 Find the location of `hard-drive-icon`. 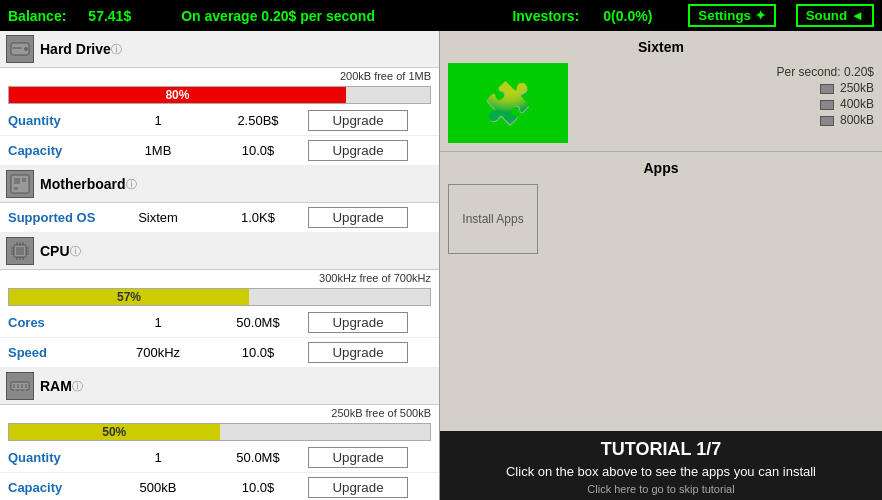

hard-drive-icon is located at coordinates (20, 49).